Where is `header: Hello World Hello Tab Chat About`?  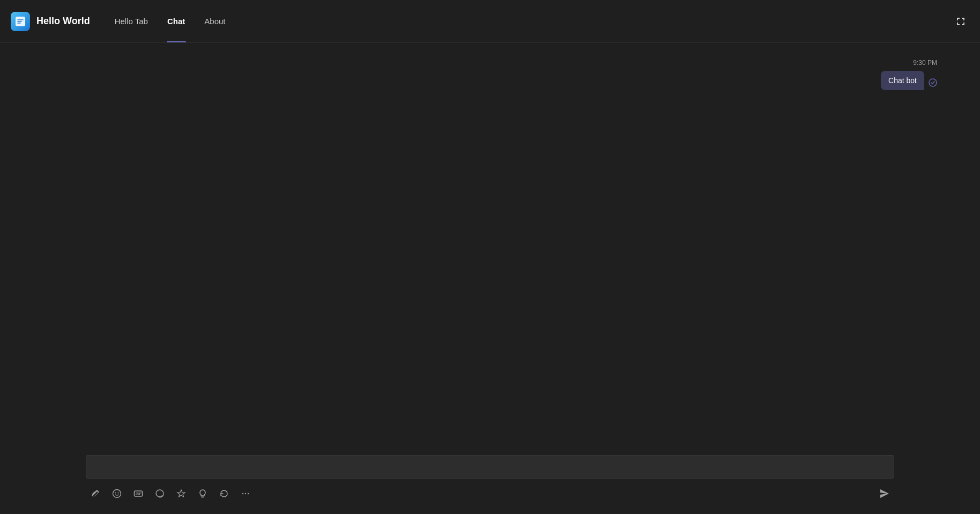 header: Hello World Hello Tab Chat About is located at coordinates (490, 21).